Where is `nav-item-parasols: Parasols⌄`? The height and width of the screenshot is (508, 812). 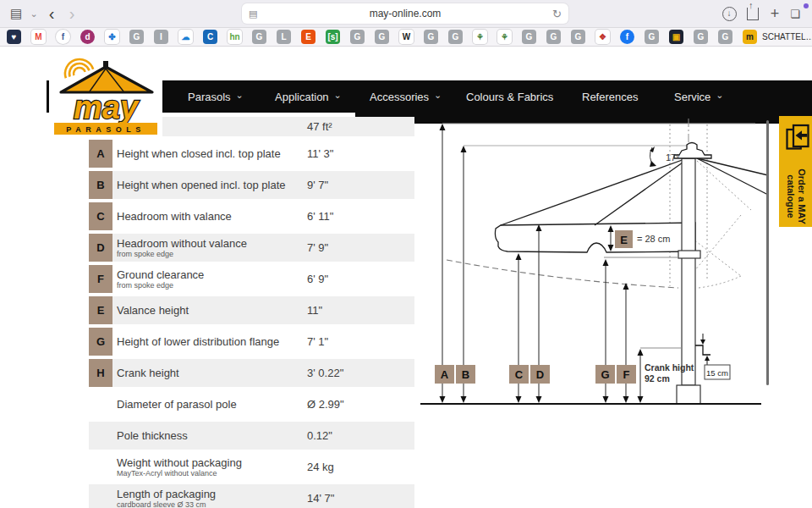
nav-item-parasols: Parasols⌄ is located at coordinates (216, 97).